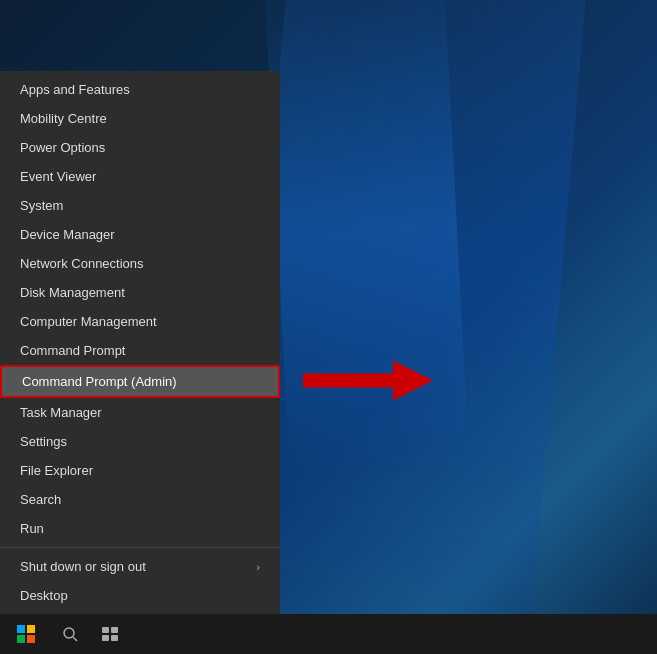 This screenshot has width=657, height=654. I want to click on menu-divider, so click(140, 548).